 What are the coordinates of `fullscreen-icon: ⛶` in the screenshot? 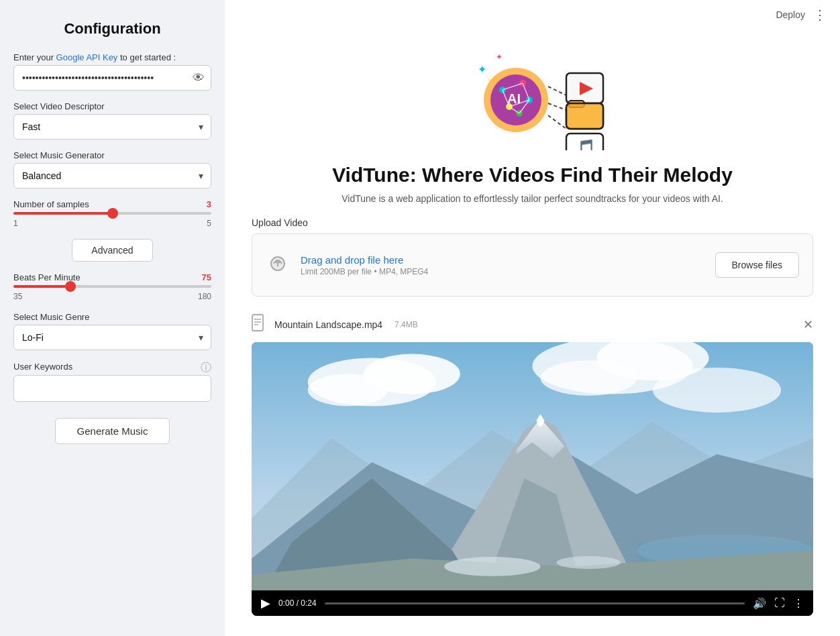 It's located at (780, 603).